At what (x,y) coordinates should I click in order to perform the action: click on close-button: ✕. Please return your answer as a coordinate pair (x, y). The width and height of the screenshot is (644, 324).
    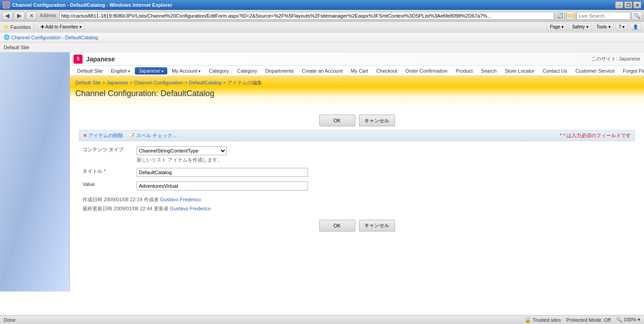
    Looking at the image, I should click on (637, 5).